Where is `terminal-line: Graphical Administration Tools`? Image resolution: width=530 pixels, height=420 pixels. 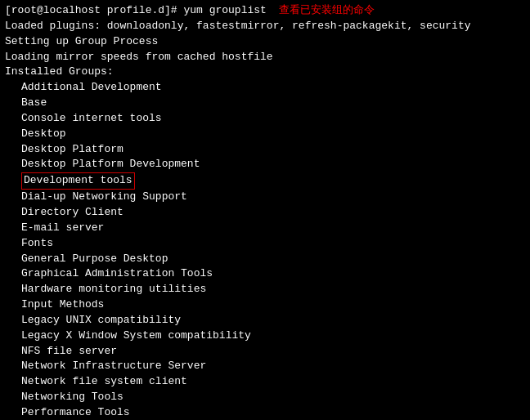
terminal-line: Graphical Administration Tools is located at coordinates (265, 275).